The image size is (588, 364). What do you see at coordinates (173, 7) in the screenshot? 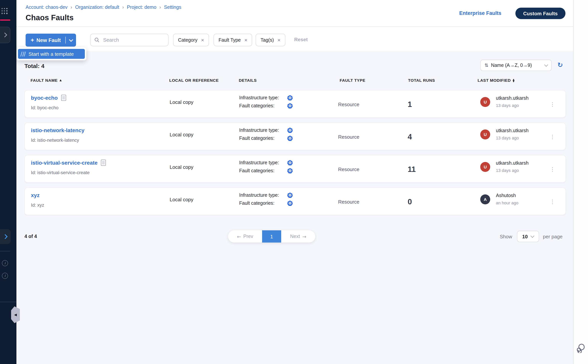
I see `breadcrumb-settings: Settings` at bounding box center [173, 7].